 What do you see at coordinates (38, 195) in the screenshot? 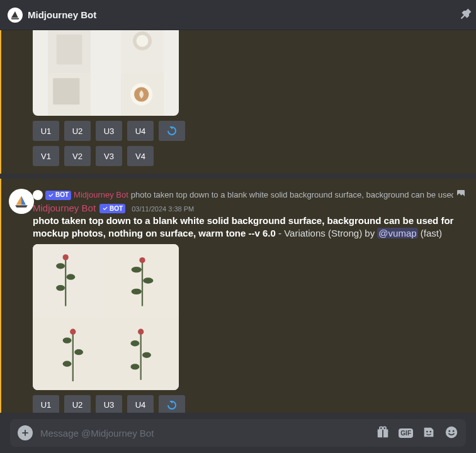
I see `reply-avatar` at bounding box center [38, 195].